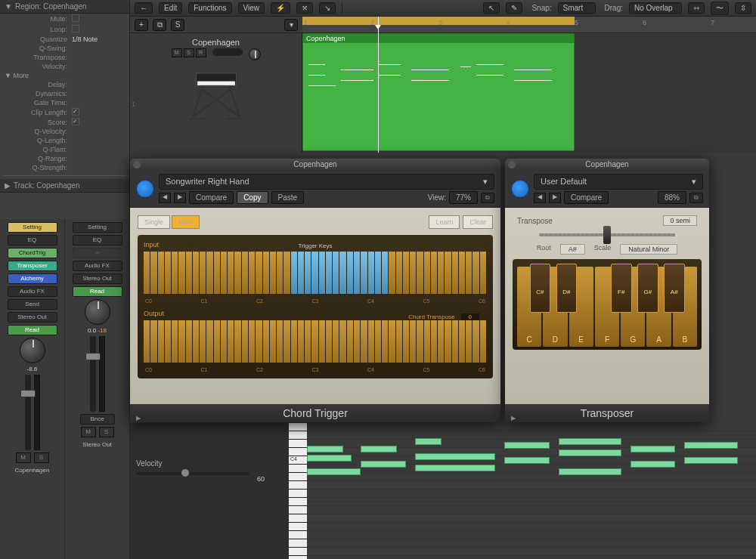  Describe the element at coordinates (201, 53) in the screenshot. I see `track-record-button: R` at that location.